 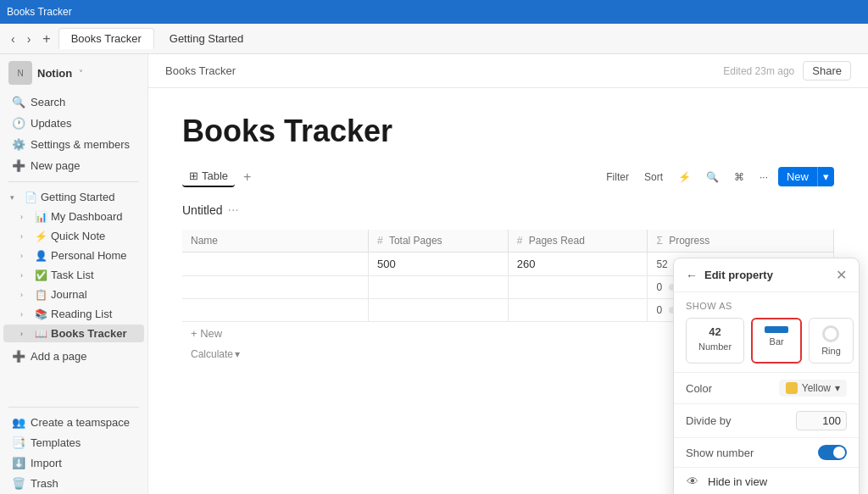 What do you see at coordinates (617, 177) in the screenshot?
I see `filter-button: Filter` at bounding box center [617, 177].